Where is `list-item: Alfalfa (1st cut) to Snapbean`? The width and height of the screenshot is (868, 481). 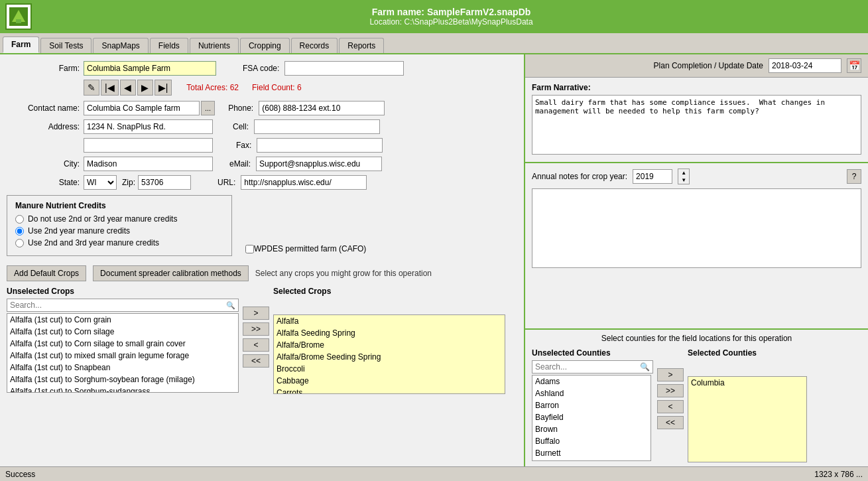 list-item: Alfalfa (1st cut) to Snapbean is located at coordinates (123, 368).